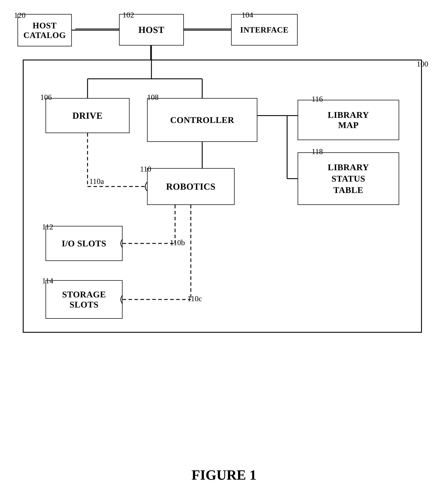 The width and height of the screenshot is (448, 497). What do you see at coordinates (195, 299) in the screenshot?
I see `ref-110c: 110c` at bounding box center [195, 299].